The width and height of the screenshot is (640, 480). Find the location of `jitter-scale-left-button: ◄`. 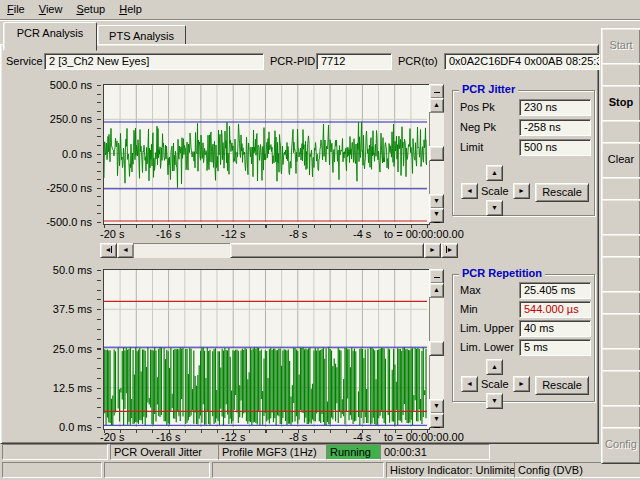

jitter-scale-left-button: ◄ is located at coordinates (470, 191).